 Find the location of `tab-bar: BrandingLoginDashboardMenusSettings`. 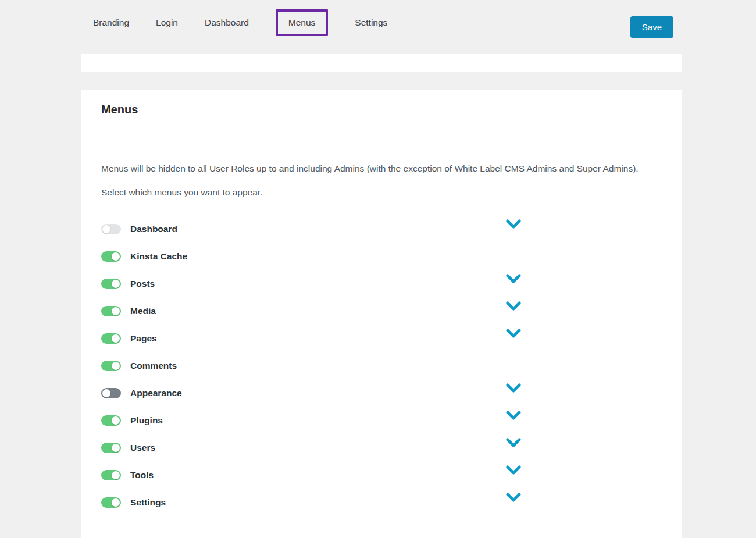

tab-bar: BrandingLoginDashboardMenusSettings is located at coordinates (240, 23).